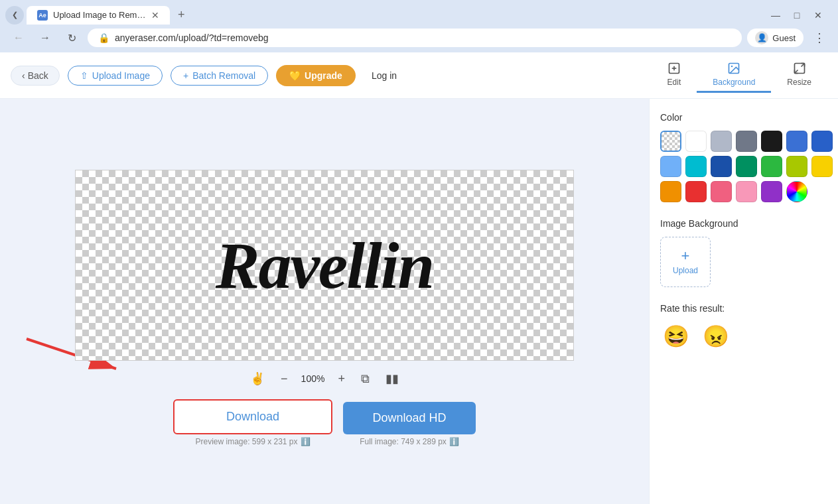 This screenshot has width=838, height=504. I want to click on resize-label: Resize, so click(799, 82).